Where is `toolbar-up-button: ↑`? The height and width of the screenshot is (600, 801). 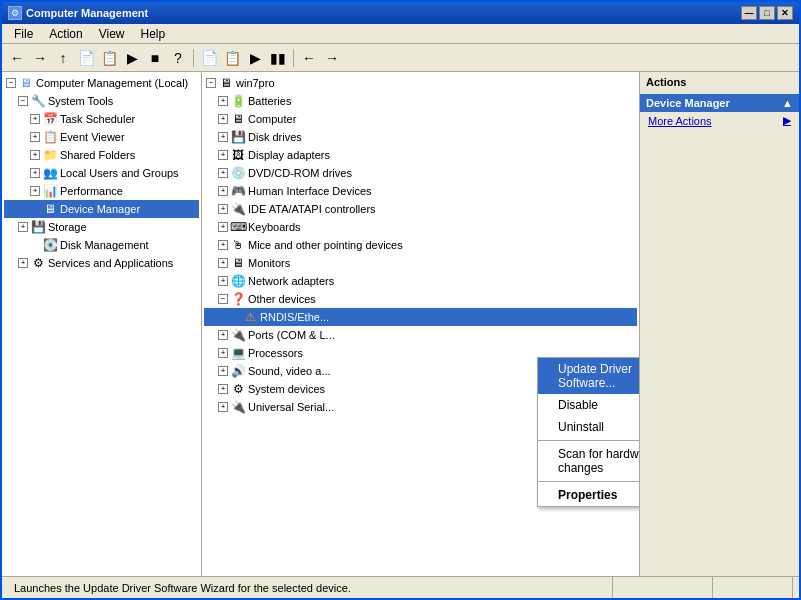
toolbar-up-button: ↑ is located at coordinates (63, 58).